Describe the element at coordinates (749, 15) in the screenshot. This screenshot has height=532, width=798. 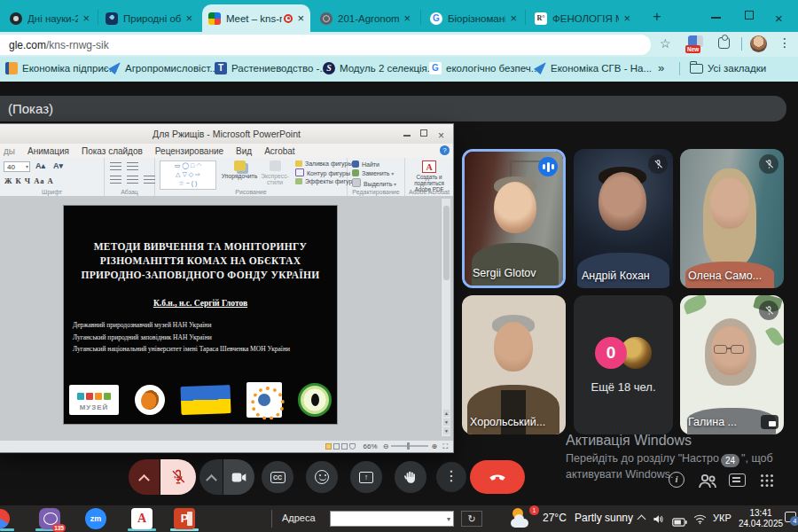
I see `window-maximize-button` at that location.